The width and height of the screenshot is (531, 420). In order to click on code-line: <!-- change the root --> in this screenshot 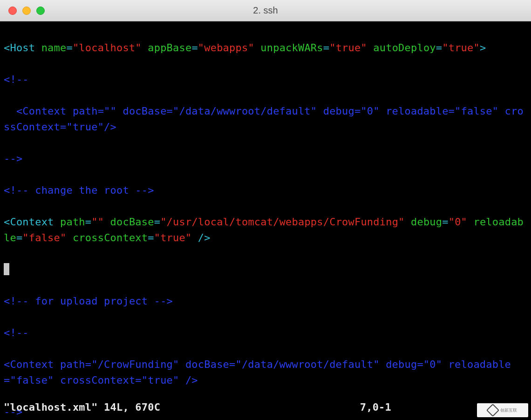, I will do `click(266, 190)`.